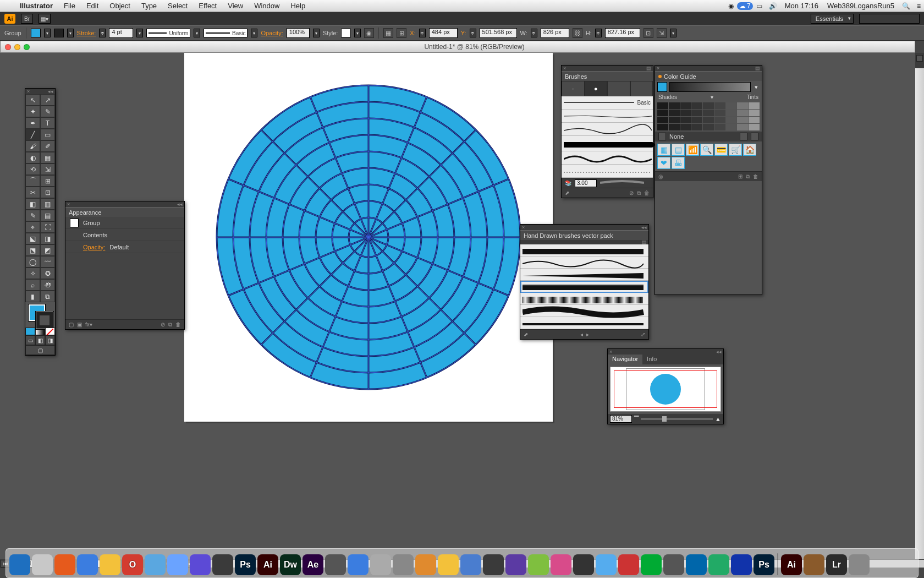 The height and width of the screenshot is (578, 924). I want to click on menu-file: File, so click(69, 6).